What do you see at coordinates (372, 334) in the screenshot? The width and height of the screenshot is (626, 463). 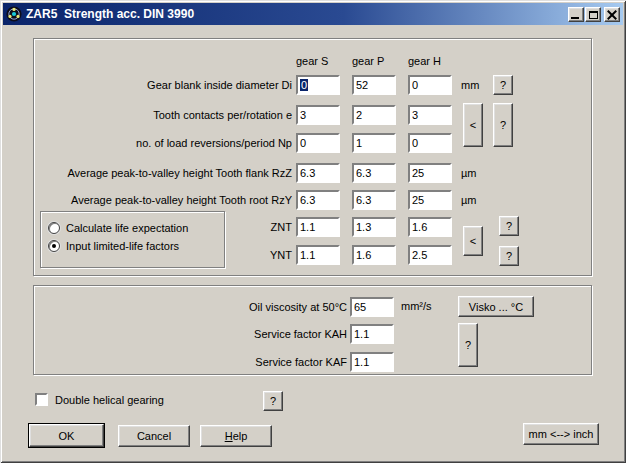 I see `service-factor-kah-input` at bounding box center [372, 334].